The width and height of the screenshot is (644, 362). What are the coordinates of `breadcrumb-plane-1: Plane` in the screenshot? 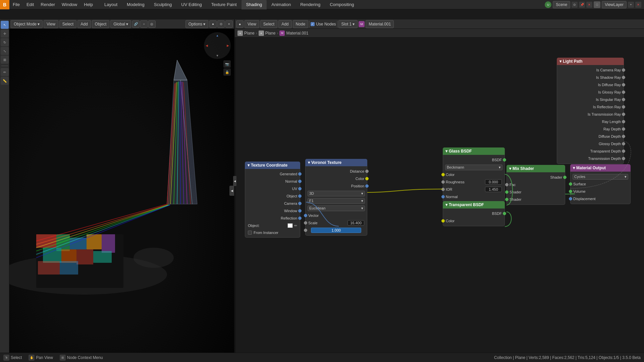 It's located at (250, 33).